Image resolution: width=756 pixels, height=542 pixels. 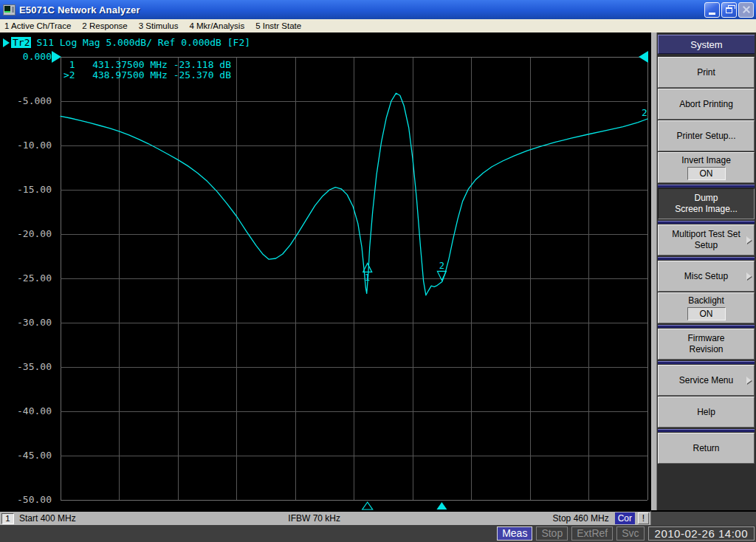 What do you see at coordinates (26, 411) in the screenshot?
I see `y-axis-tick-label: -40.00` at bounding box center [26, 411].